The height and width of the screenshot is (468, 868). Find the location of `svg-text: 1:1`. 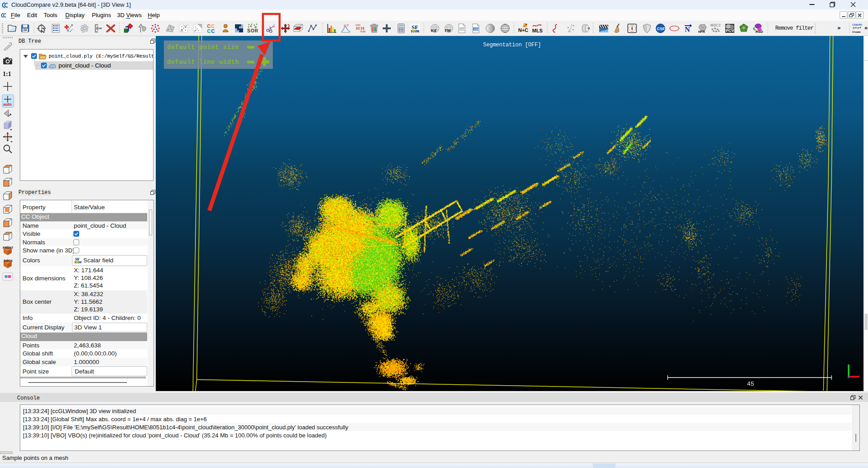

svg-text: 1:1 is located at coordinates (7, 74).